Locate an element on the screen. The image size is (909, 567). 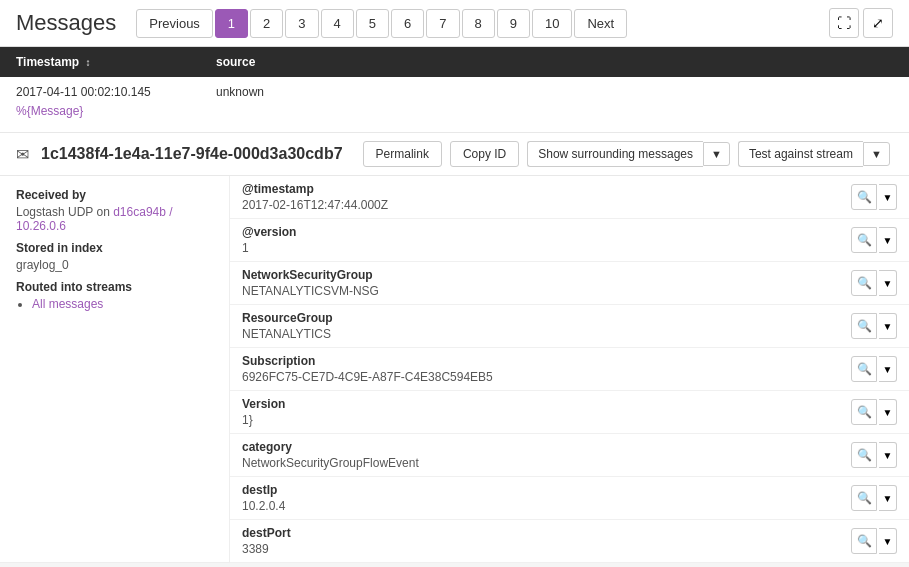
field-name: ResourceGroup is located at coordinates (546, 318).